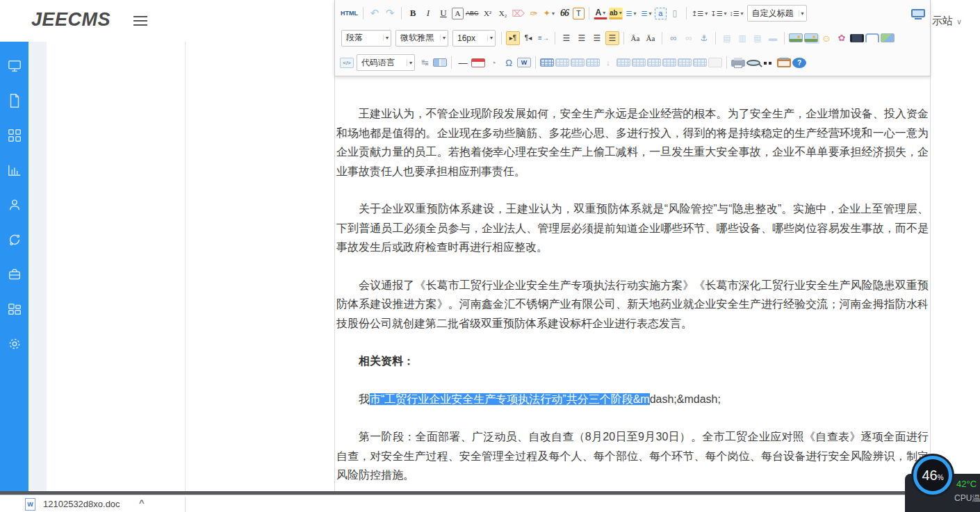 This screenshot has width=980, height=512. I want to click on highlight-color-button: ab, so click(616, 14).